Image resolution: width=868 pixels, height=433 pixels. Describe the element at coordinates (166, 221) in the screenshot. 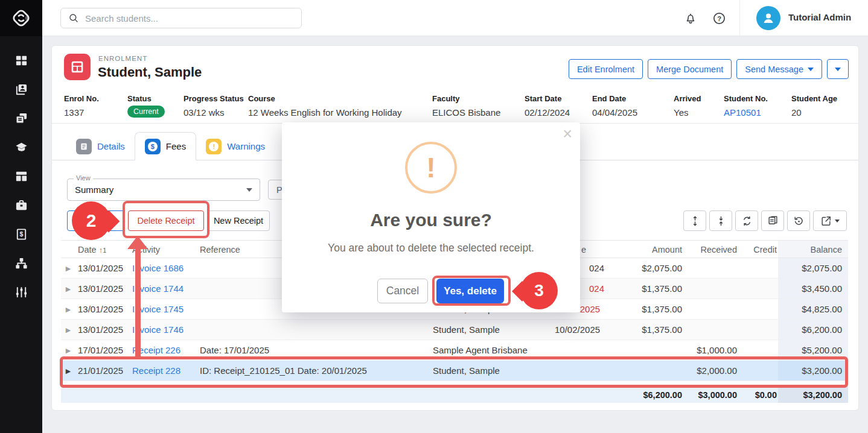

I see `delete-receipt-button: Delete Receipt` at that location.